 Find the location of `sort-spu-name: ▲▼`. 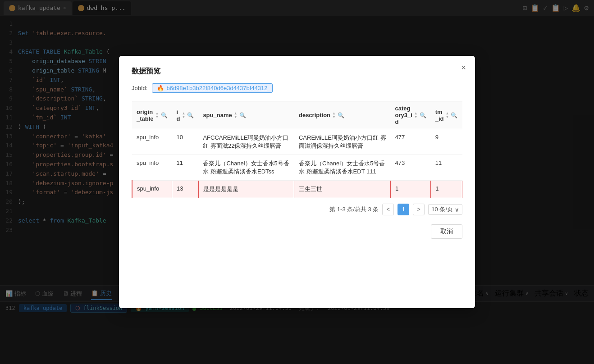

sort-spu-name: ▲▼ is located at coordinates (236, 115).